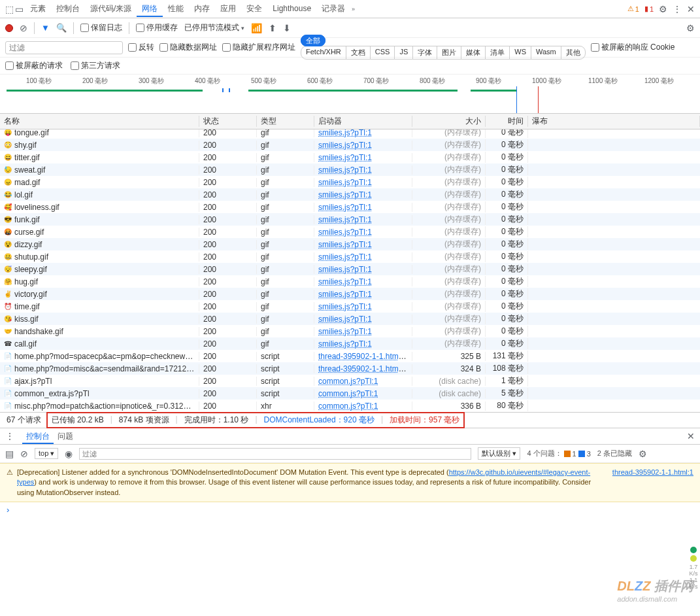 The width and height of the screenshot is (700, 616). What do you see at coordinates (256, 28) in the screenshot?
I see `wifi-icon: 📶` at bounding box center [256, 28].